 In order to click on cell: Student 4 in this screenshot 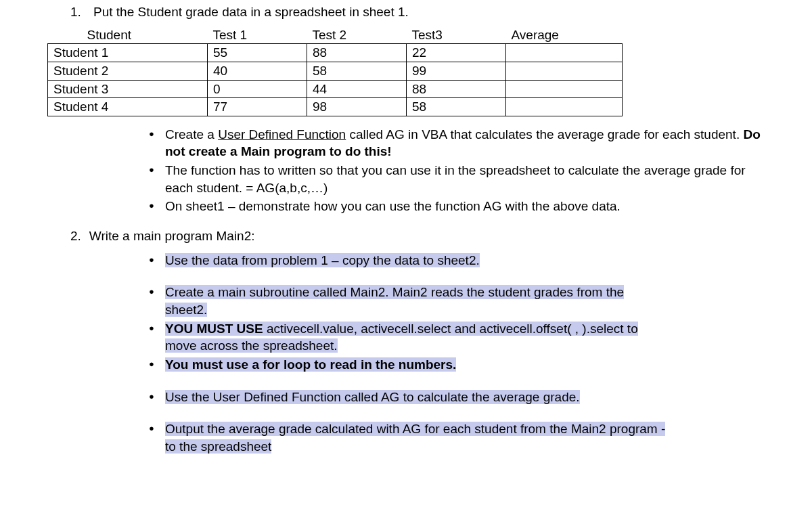, I will do `click(128, 107)`.